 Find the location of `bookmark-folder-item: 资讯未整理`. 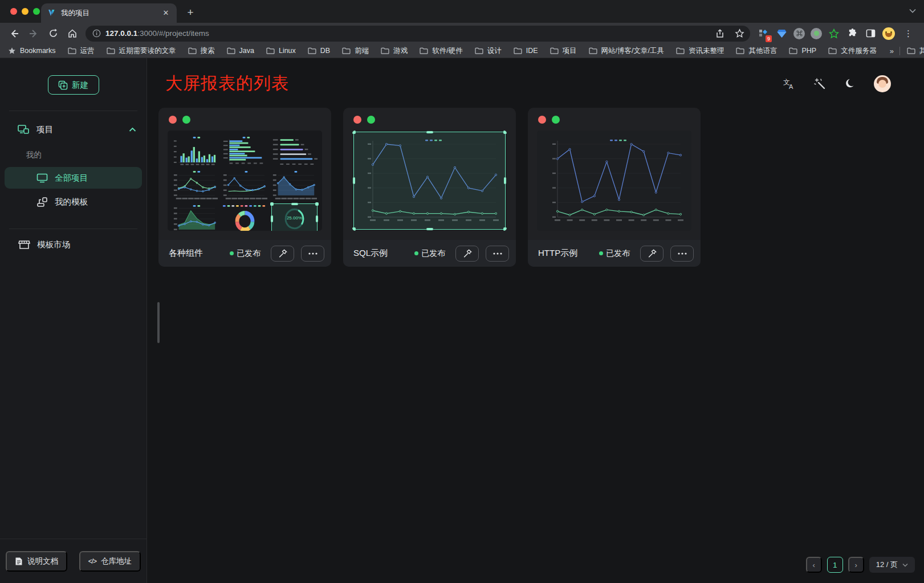

bookmark-folder-item: 资讯未整理 is located at coordinates (700, 51).